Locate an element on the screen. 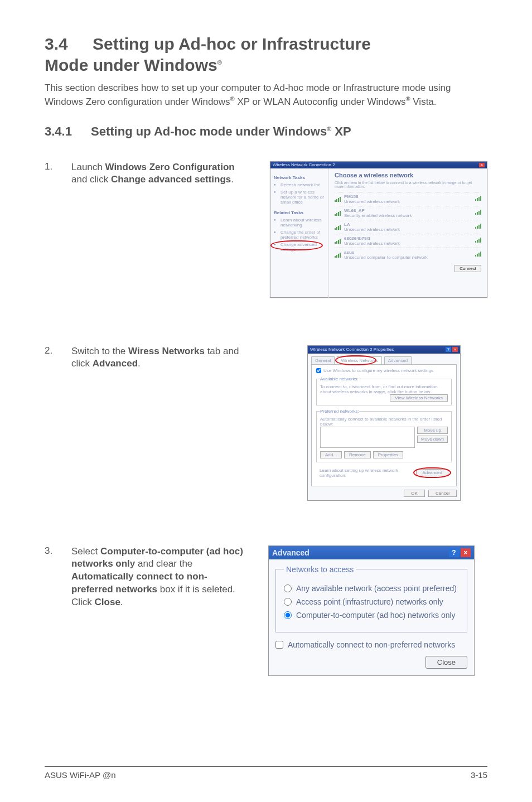 The height and width of the screenshot is (802, 532). adhoc-option: Computer-to-computer (ad hoc) networks o… is located at coordinates (371, 615).